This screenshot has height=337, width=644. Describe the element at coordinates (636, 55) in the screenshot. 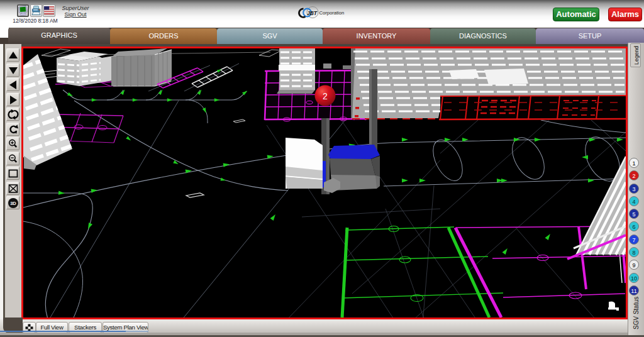

I see `svg-text: Legend` at that location.